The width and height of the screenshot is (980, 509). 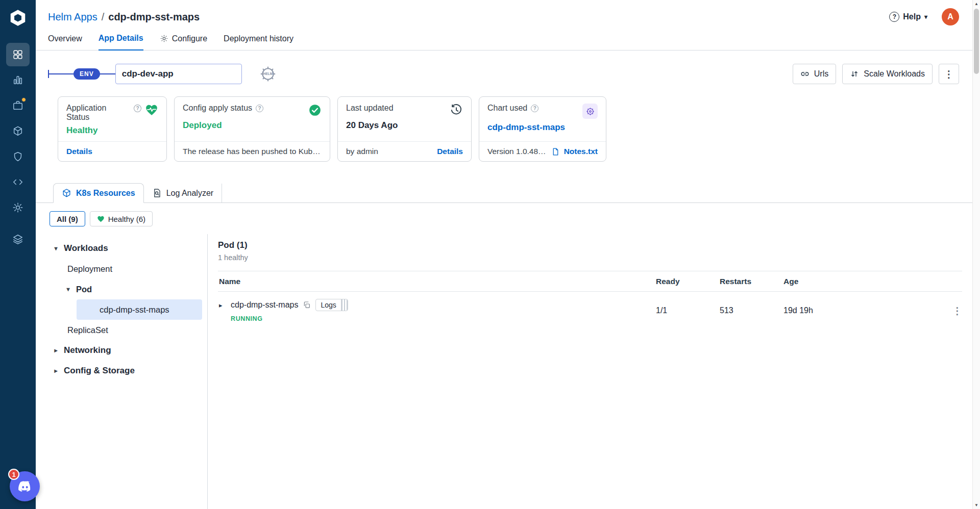 I want to click on filter-healthy-label: Healthy (6), so click(x=127, y=219).